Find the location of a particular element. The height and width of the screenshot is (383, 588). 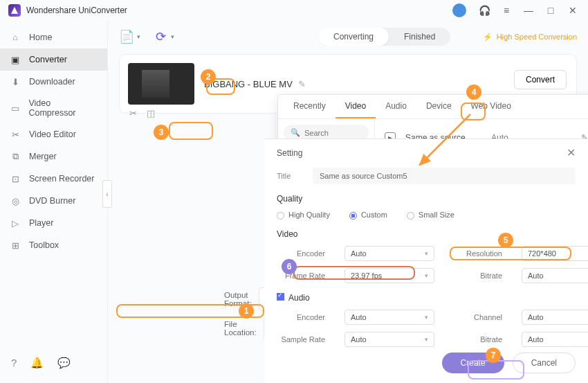

cancel-button: Cancel is located at coordinates (544, 363).